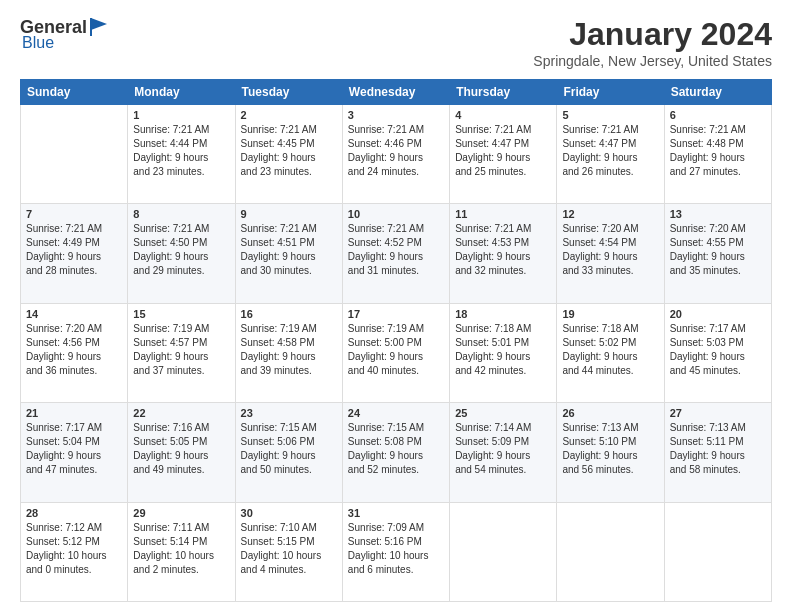 The height and width of the screenshot is (612, 792). What do you see at coordinates (718, 151) in the screenshot?
I see `day-info: Sunrise: 7:21 AMSunset: 4:48 PMDaylight:…` at bounding box center [718, 151].